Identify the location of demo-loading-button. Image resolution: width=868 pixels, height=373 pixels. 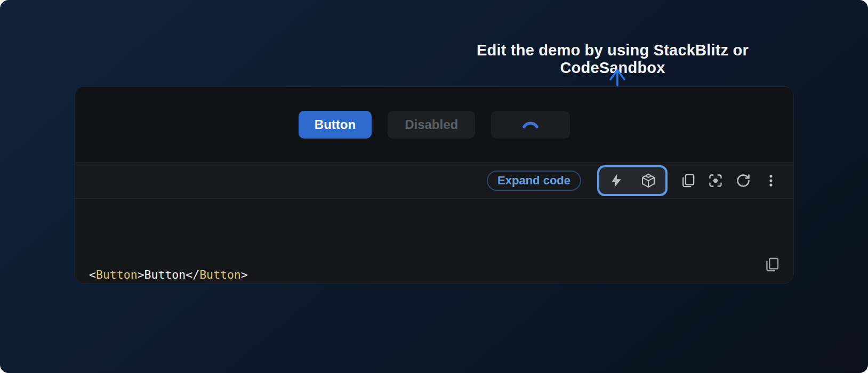
(531, 125).